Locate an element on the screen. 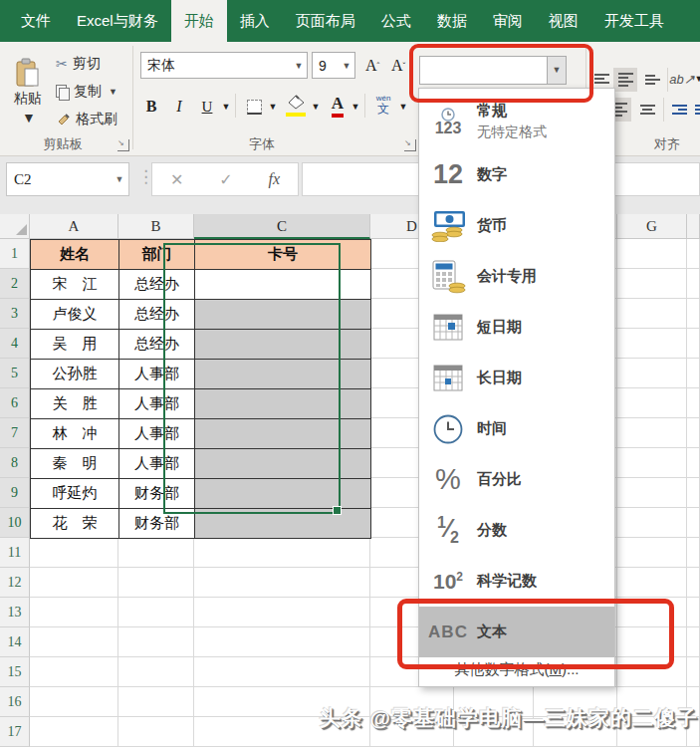  tab-公式: 公式 is located at coordinates (396, 21).